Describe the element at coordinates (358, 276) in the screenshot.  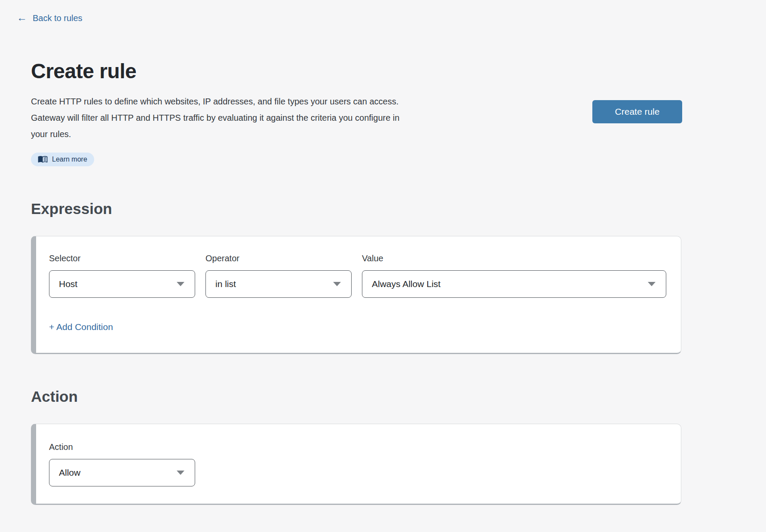
I see `expression-fields-row: Selector Host Operator in list Value Alw…` at that location.